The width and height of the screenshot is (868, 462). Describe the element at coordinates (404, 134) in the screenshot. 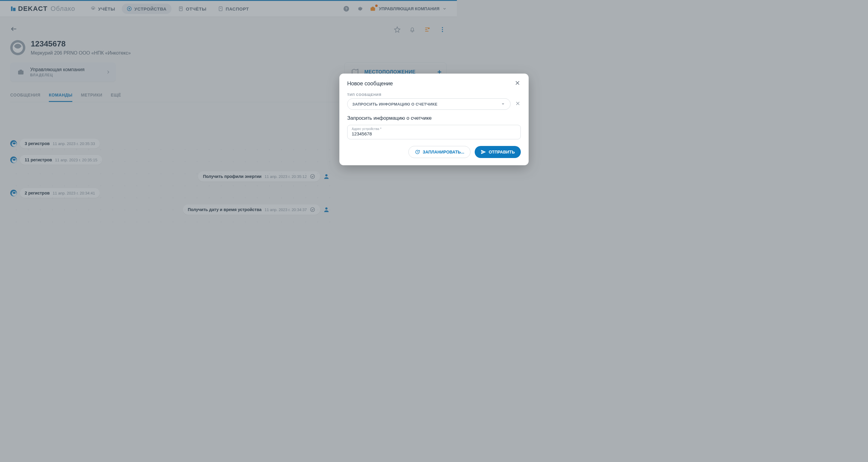

I see `address-input` at that location.